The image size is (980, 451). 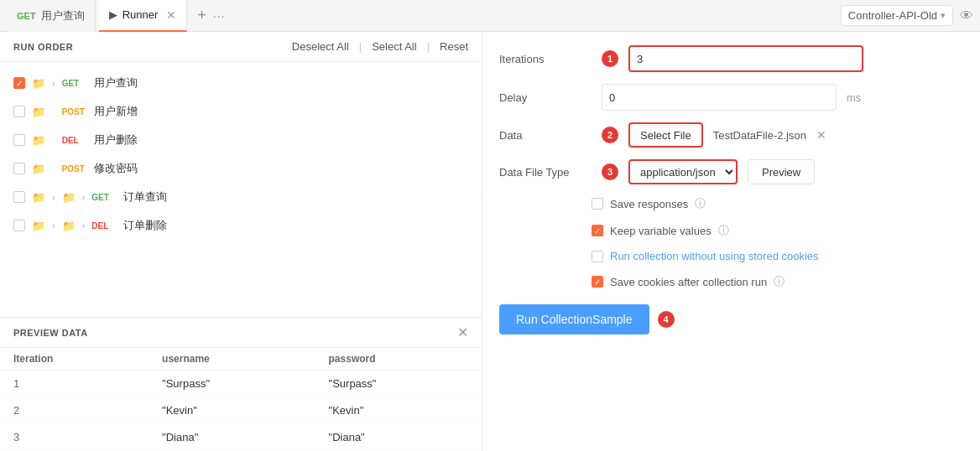 What do you see at coordinates (732, 204) in the screenshot?
I see `save-responses-row: Save responses ⓘ` at bounding box center [732, 204].